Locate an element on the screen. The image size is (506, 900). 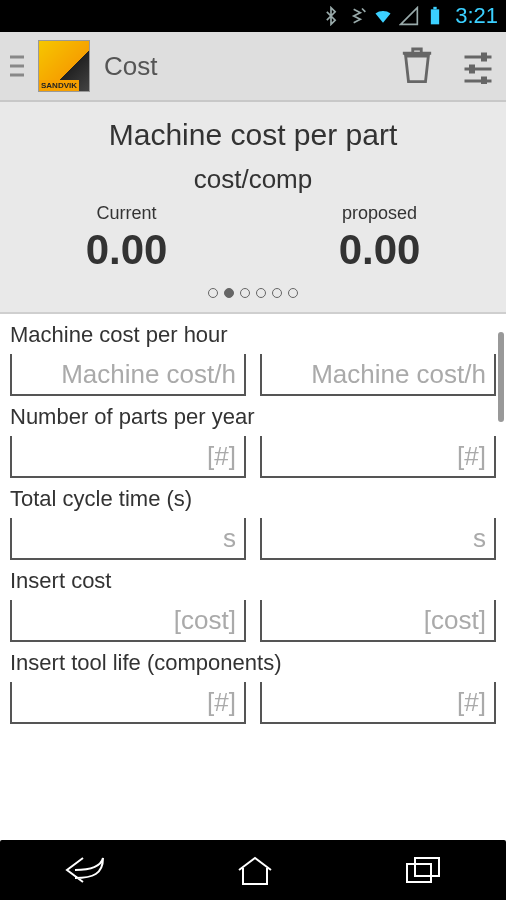
input-proposed: s is located at coordinates (378, 539).